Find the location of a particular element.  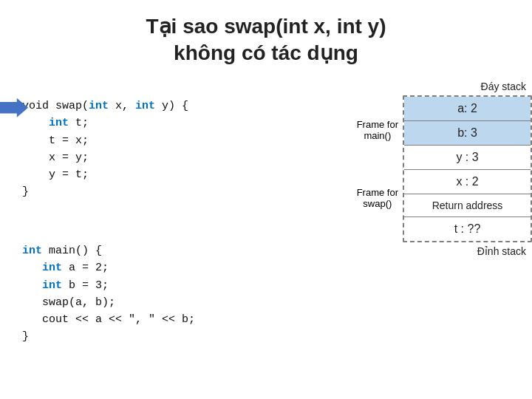

stack-container: a: 2 b: 3 y : 3 x : 2 Return address t :… is located at coordinates (467, 168).